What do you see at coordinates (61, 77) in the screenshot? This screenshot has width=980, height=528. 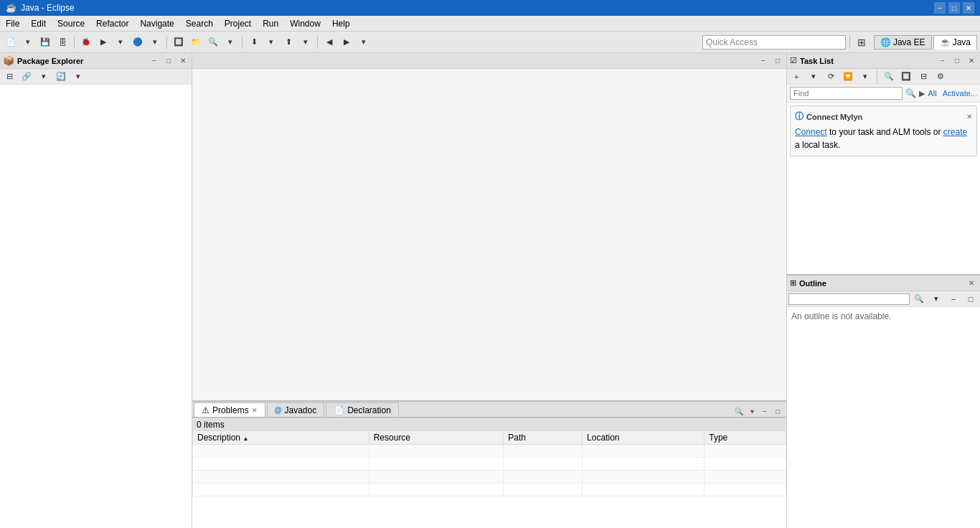 I see `sync-button: 🔄` at bounding box center [61, 77].